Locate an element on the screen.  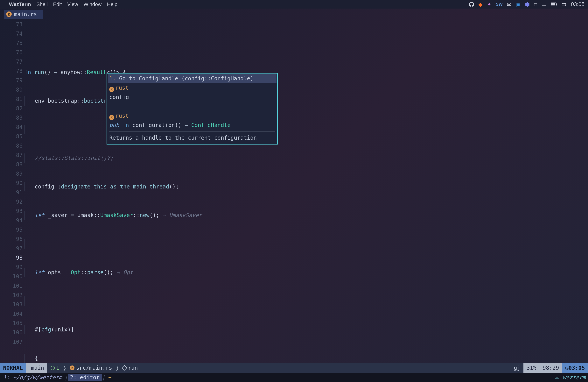
clock-icon: ◷ is located at coordinates (567, 368).